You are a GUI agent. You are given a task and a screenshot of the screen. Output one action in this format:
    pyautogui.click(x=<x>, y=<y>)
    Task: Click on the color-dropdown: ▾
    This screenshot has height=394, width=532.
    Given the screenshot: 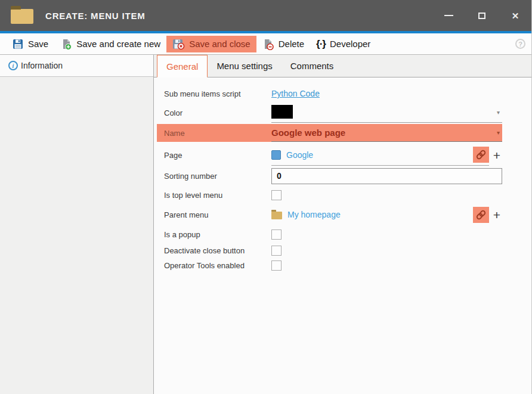 What is the action you would take?
    pyautogui.click(x=386, y=113)
    